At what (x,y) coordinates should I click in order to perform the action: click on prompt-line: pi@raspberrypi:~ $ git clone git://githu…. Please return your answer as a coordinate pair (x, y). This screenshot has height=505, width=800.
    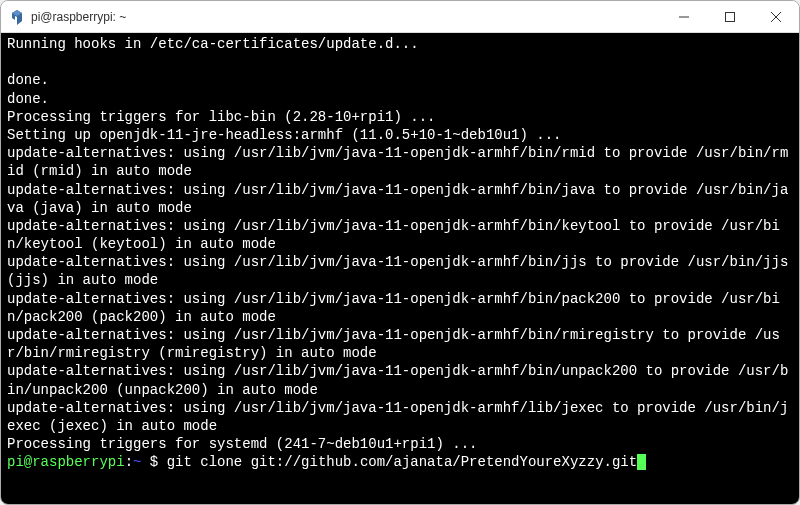
    Looking at the image, I should click on (326, 462).